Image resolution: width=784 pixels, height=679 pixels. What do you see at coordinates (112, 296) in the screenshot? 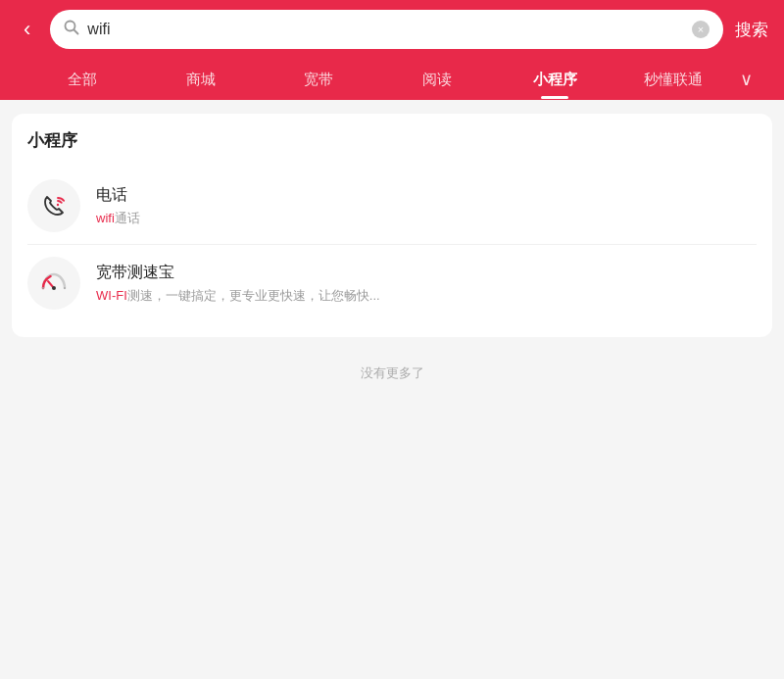
I see `item-subtitle-highlight-speed: WI-FI` at bounding box center [112, 296].